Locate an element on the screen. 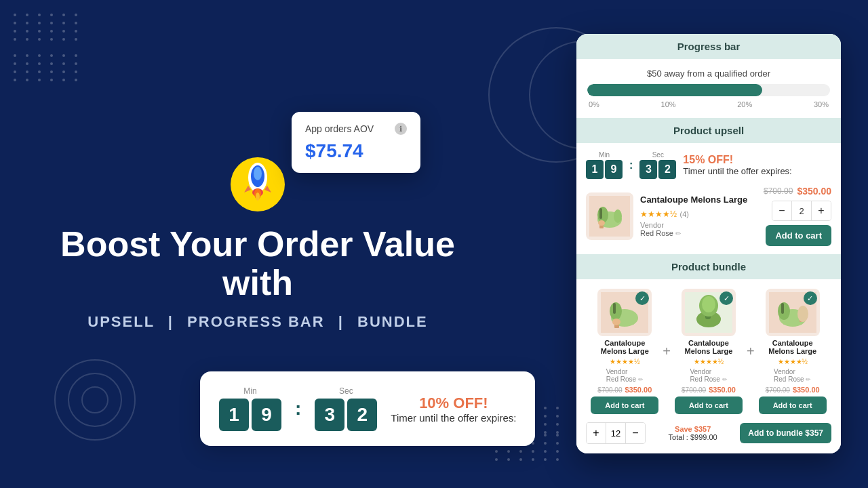 The image size is (868, 488). upsell-product-vendor: Vendor Red Rose ✏ is located at coordinates (698, 229).